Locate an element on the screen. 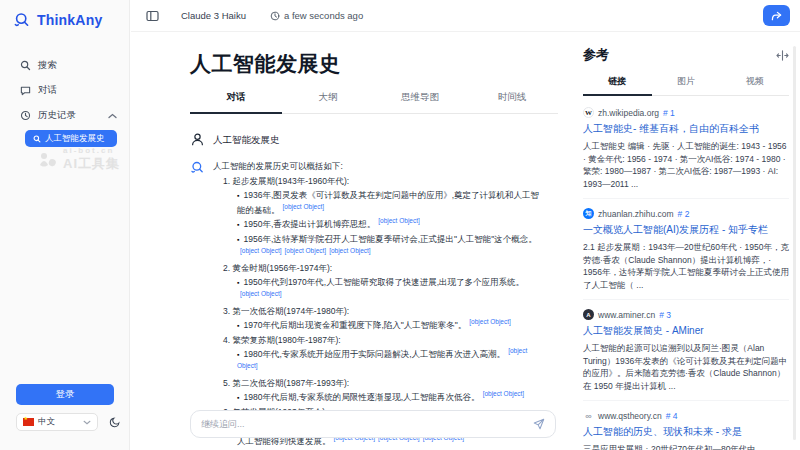 Image resolution: width=800 pixels, height=450 pixels. panel-collapse-icon is located at coordinates (152, 16).